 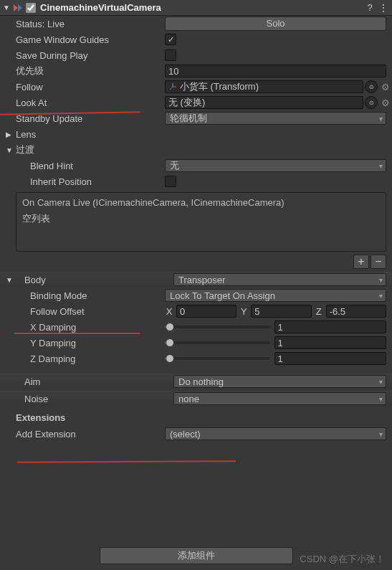 I want to click on xdamp-slider, so click(x=218, y=327).